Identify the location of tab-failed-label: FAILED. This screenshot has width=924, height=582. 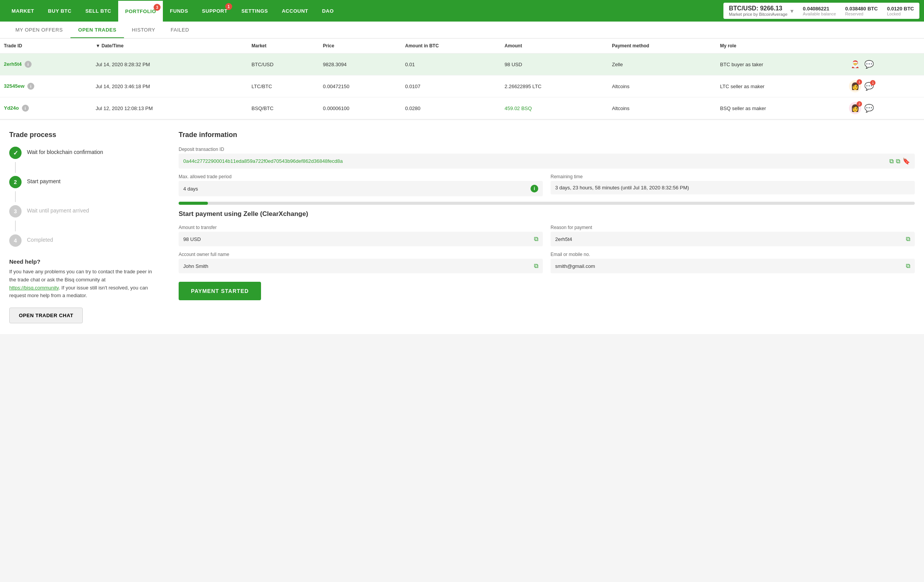
(180, 30).